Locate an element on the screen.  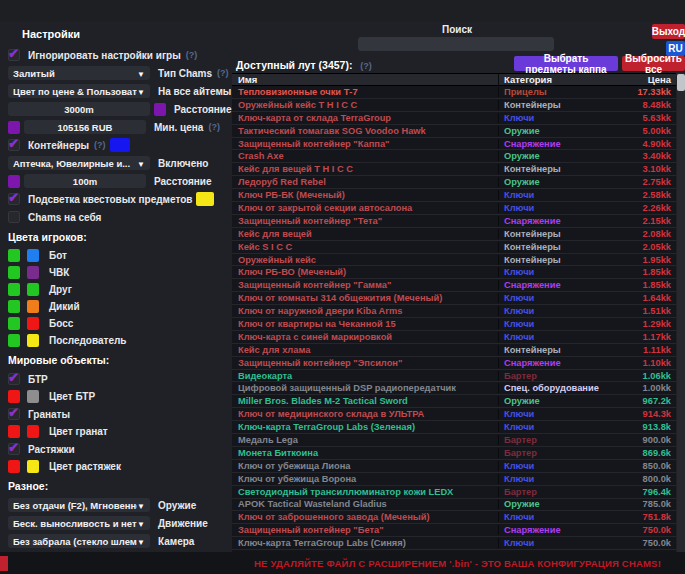
table-row: Ключ от закрытой секции автосалонаКлючи2… is located at coordinates (454, 208).